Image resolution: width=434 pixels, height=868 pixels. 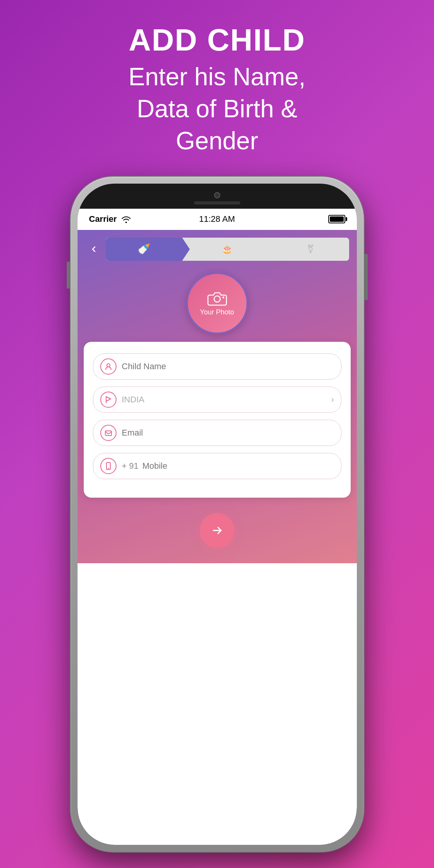 What do you see at coordinates (108, 433) in the screenshot?
I see `email-icon` at bounding box center [108, 433].